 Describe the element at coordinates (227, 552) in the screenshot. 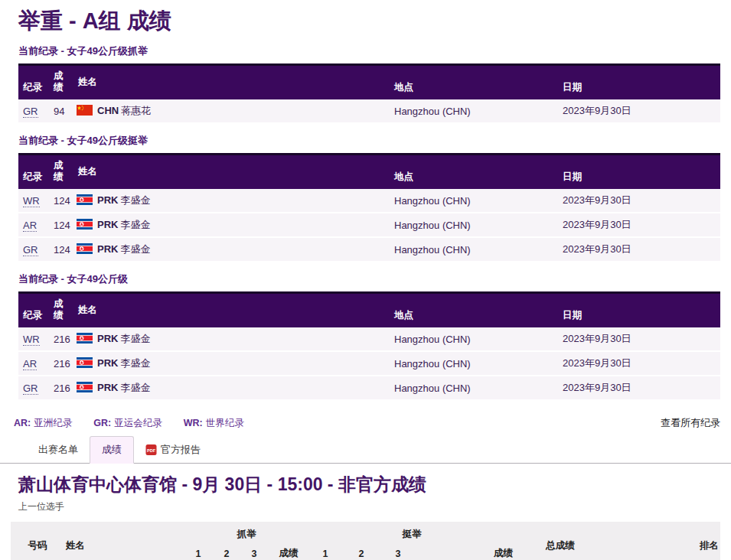

I see `col-header-snatch-2: 2` at that location.